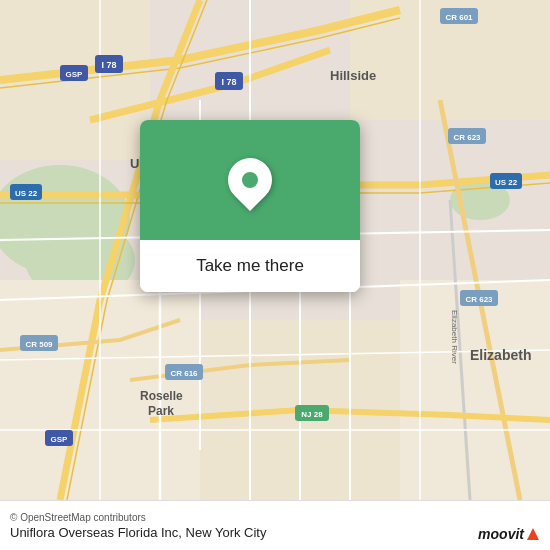 The image size is (550, 550). Describe the element at coordinates (312, 414) in the screenshot. I see `svg-text: NJ 28` at that location.